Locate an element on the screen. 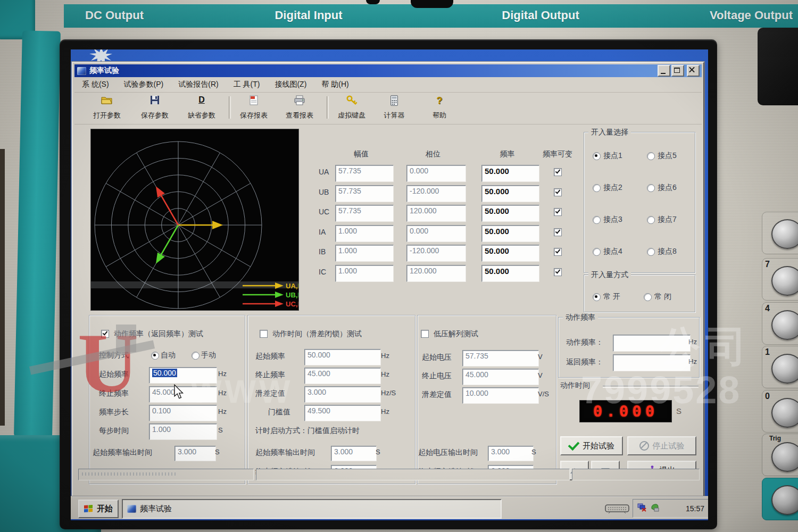 The width and height of the screenshot is (798, 532). ib-frequency-field: 50.000 is located at coordinates (511, 253).